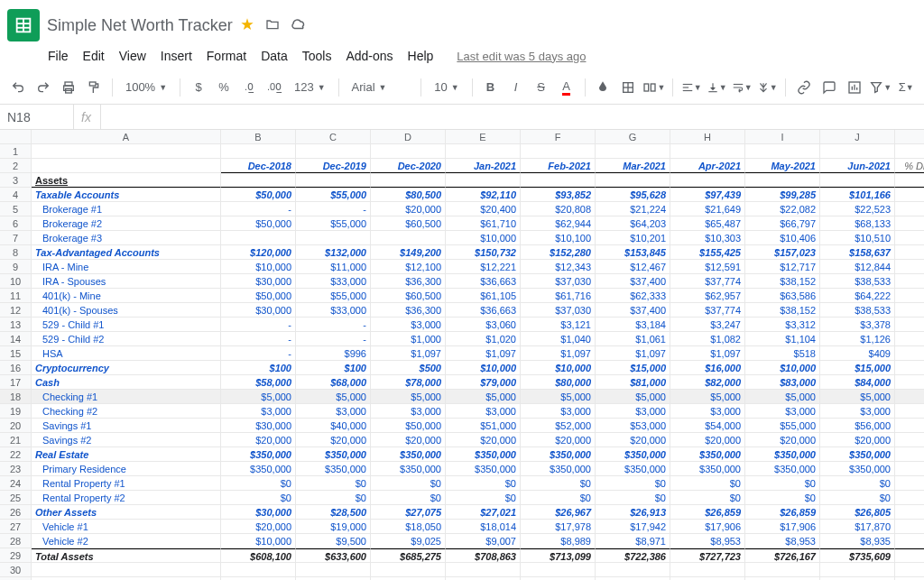 The height and width of the screenshot is (580, 924). What do you see at coordinates (408, 354) in the screenshot?
I see `sub-val: $1,097` at bounding box center [408, 354].